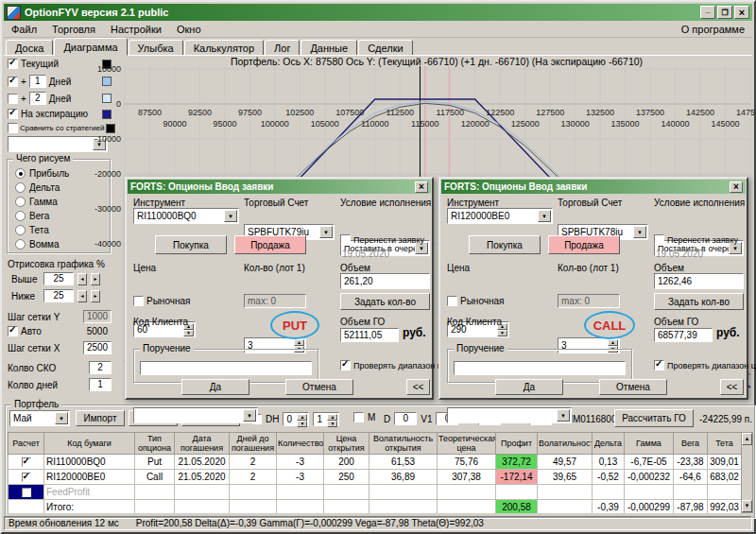  I want to click on radio-delta, so click(21, 187).